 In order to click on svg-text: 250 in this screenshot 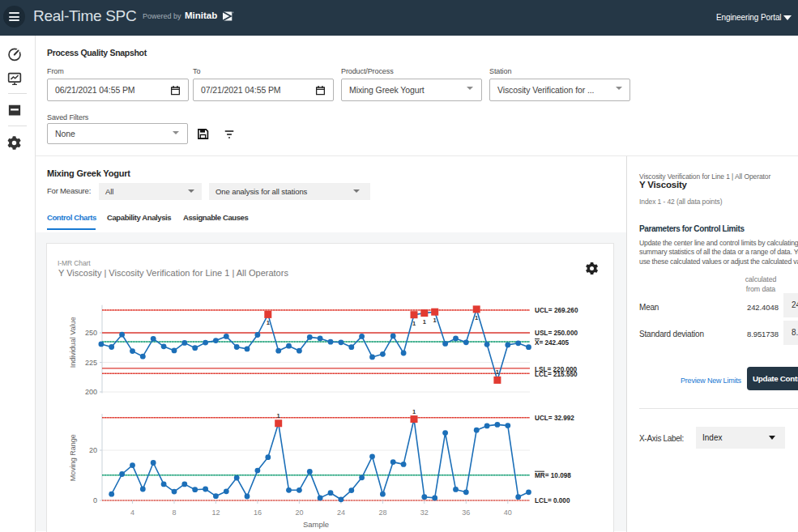, I will do `click(91, 333)`.